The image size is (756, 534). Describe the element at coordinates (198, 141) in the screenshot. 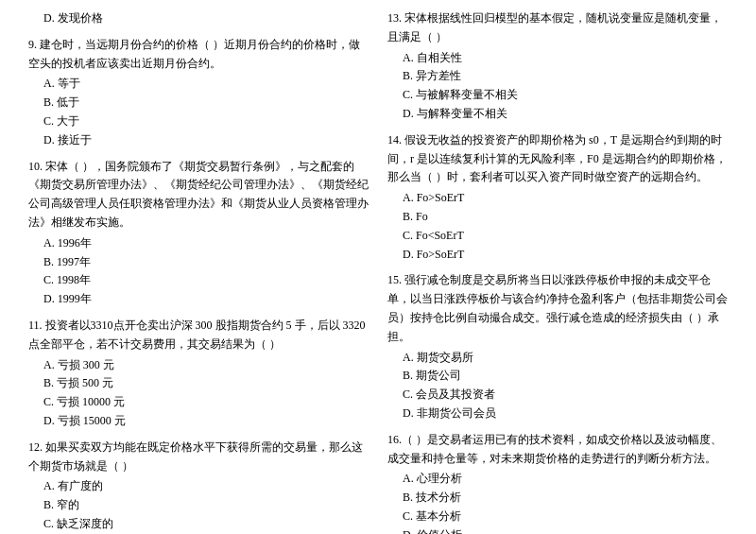

I see `q9-d: D. 接近于` at that location.